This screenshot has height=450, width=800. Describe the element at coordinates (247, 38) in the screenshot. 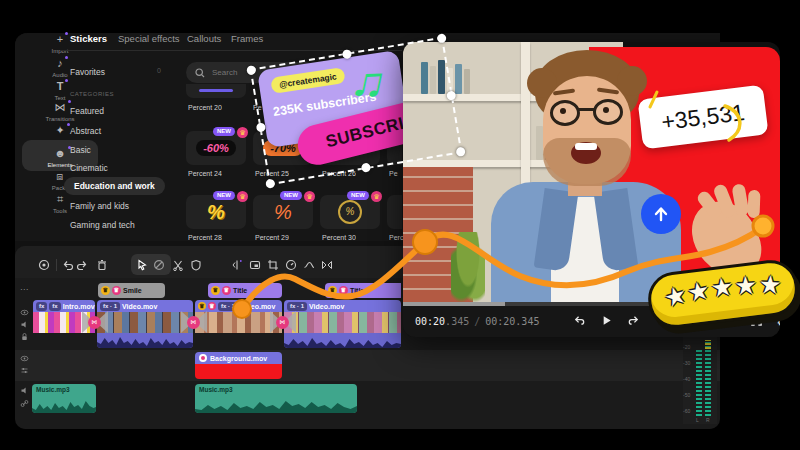

I see `tab-frames: Frames` at that location.